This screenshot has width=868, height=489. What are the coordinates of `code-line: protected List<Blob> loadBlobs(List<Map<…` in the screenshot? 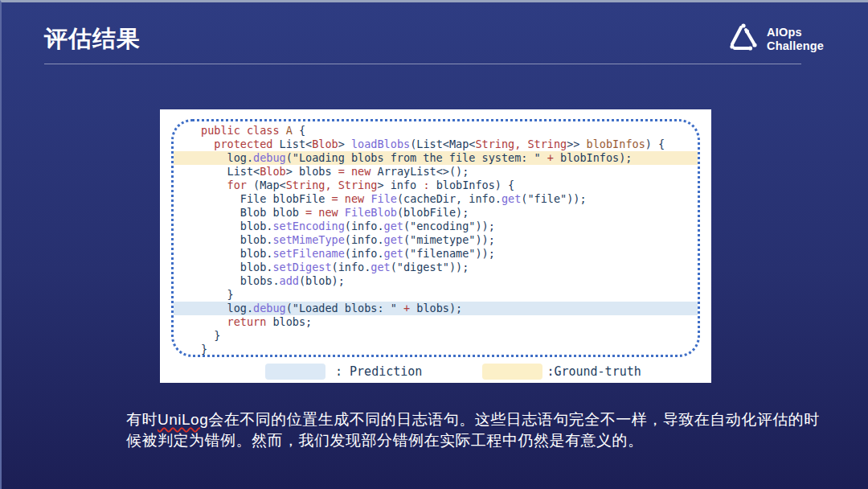 It's located at (436, 145).